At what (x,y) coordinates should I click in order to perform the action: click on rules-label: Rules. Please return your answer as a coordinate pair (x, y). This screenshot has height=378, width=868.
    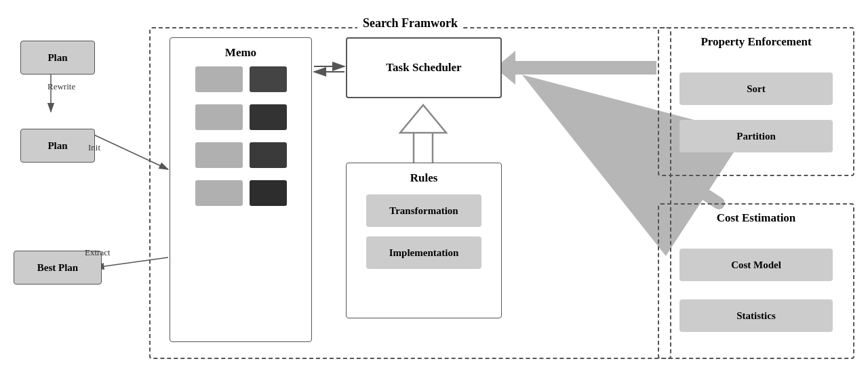
    Looking at the image, I should click on (424, 178).